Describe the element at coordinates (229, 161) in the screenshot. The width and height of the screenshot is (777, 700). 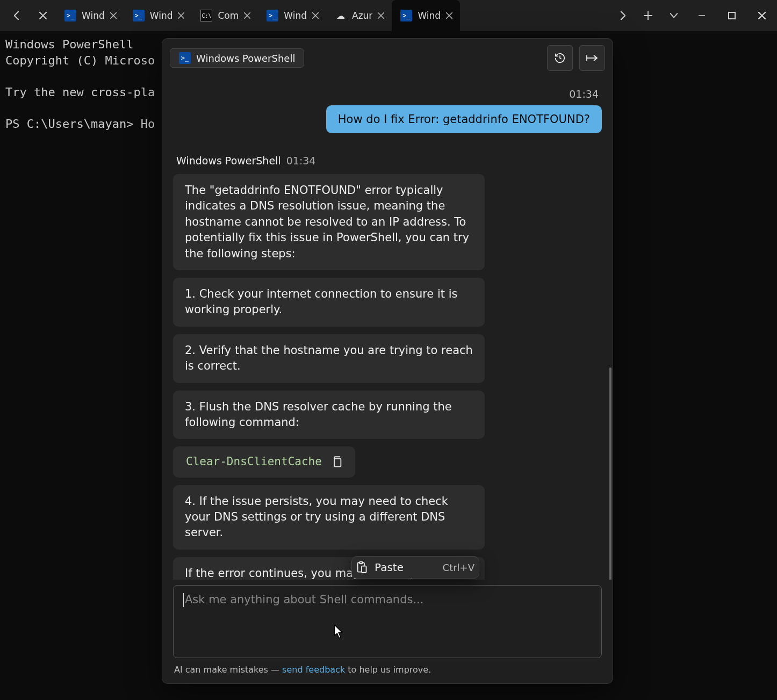
I see `ai-author: Windows PowerShell` at that location.